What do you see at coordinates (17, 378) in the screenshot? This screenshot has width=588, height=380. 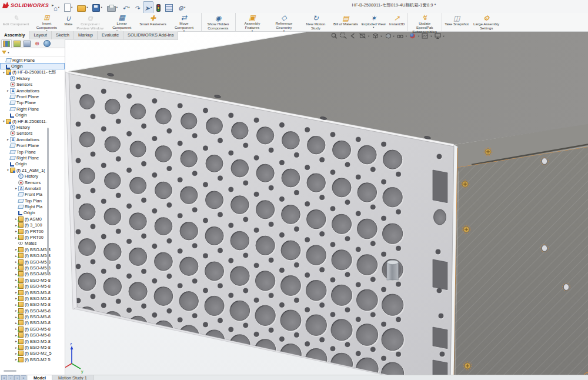 I see `study-nav-button: ›` at bounding box center [17, 378].